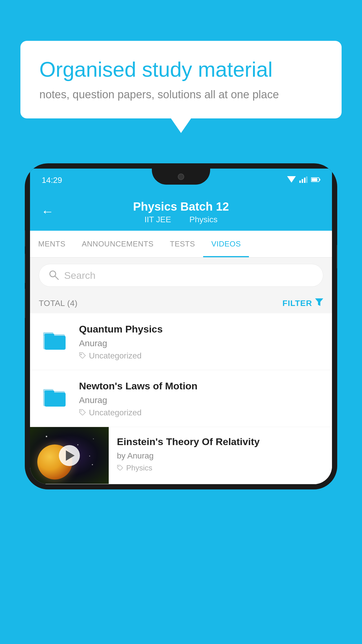 This screenshot has width=362, height=644. What do you see at coordinates (319, 303) in the screenshot?
I see `filter-icon` at bounding box center [319, 303].